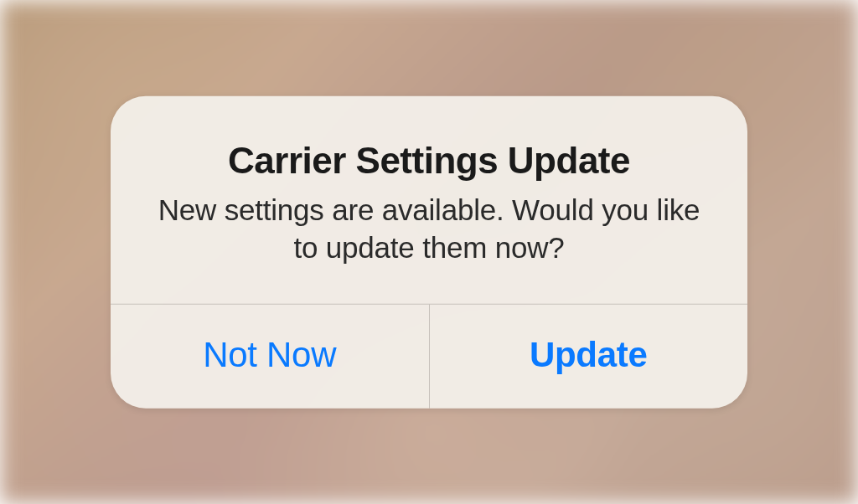 The image size is (858, 504). I want to click on alert-message: New settings are available. Would you li…, so click(429, 229).